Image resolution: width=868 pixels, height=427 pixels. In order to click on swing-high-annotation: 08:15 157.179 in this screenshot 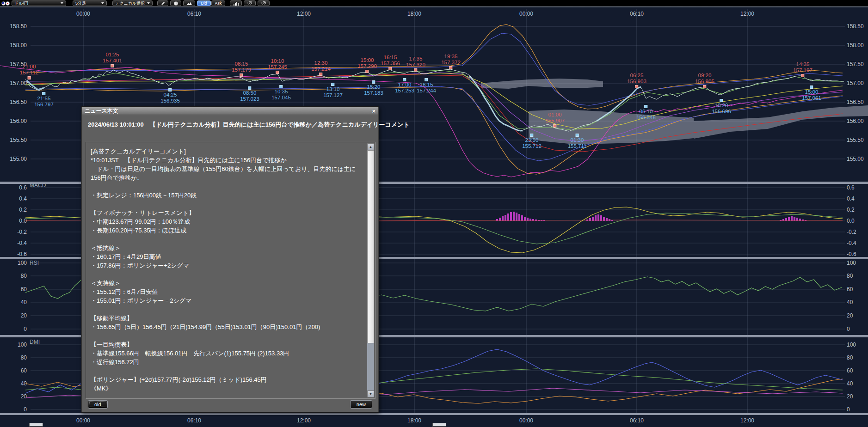, I will do `click(241, 69)`.